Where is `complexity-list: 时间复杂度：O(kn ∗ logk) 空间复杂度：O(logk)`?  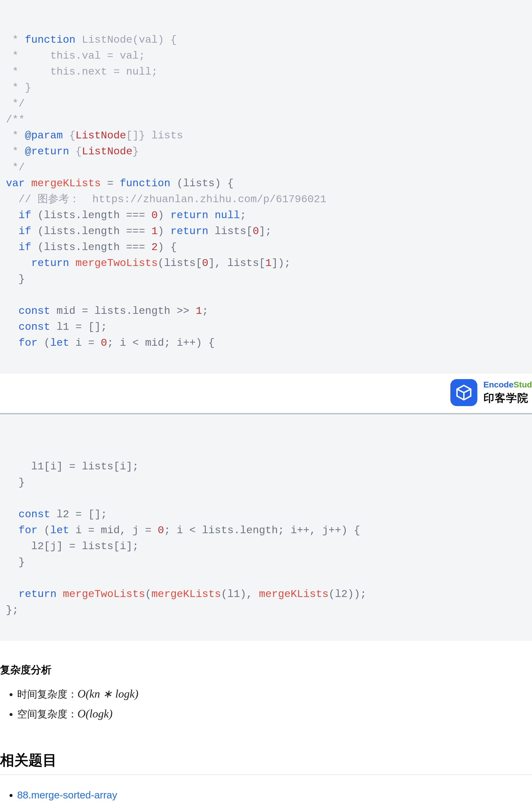
complexity-list: 时间复杂度：O(kn ∗ logk) 空间复杂度：O(logk) is located at coordinates (266, 704).